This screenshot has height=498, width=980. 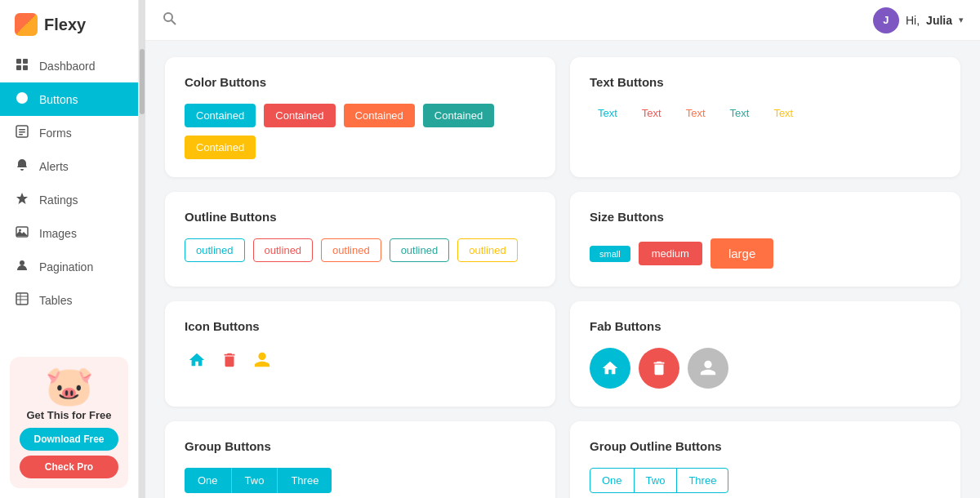 What do you see at coordinates (360, 239) in the screenshot?
I see `outline-buttons-card: Outline Buttons outlined outlined outlin…` at bounding box center [360, 239].